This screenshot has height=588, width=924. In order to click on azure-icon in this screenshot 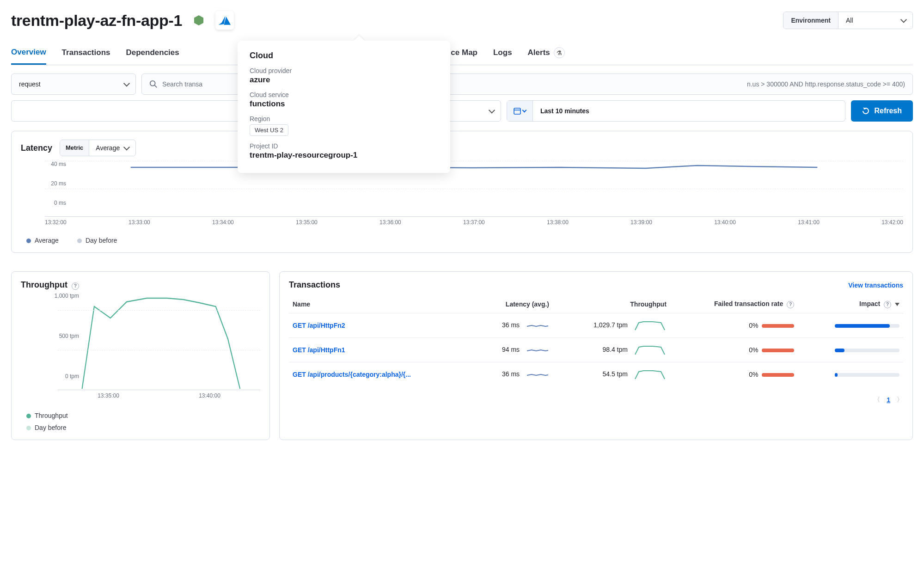, I will do `click(225, 20)`.